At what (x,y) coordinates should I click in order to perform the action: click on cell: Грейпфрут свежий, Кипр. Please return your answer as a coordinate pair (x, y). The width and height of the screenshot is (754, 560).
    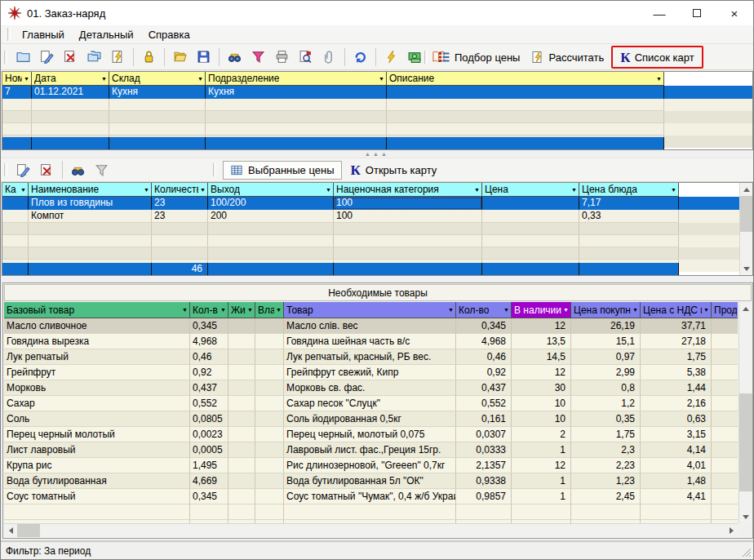
    Looking at the image, I should click on (370, 372).